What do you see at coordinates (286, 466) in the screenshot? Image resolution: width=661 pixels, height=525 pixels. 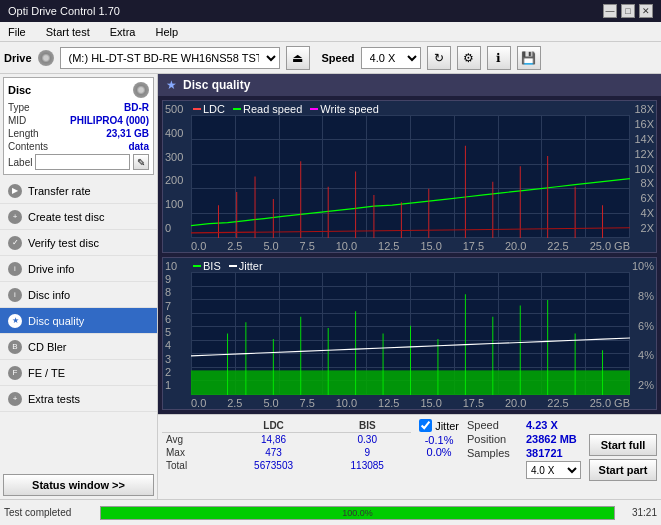 I see `stats-row-total: Total 5673503 113085` at bounding box center [286, 466].